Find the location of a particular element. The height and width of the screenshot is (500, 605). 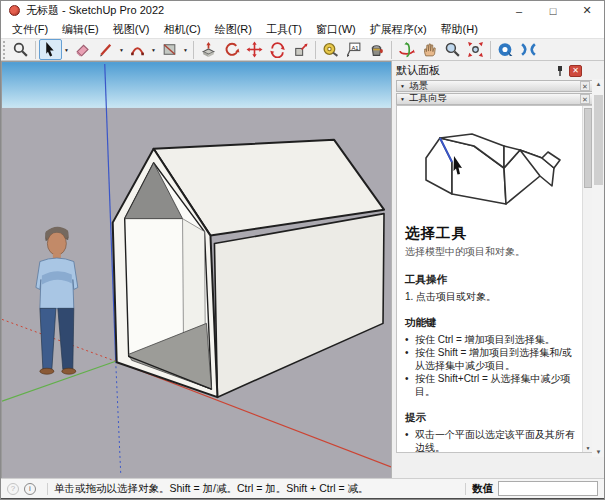

minimize-button: – is located at coordinates (519, 10).